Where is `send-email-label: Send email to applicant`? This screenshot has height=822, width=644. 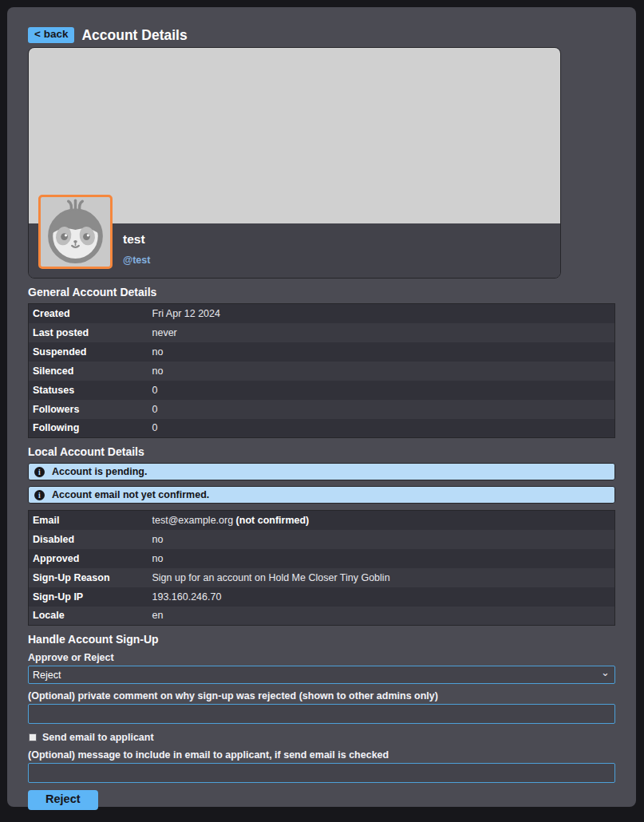 send-email-label: Send email to applicant is located at coordinates (98, 737).